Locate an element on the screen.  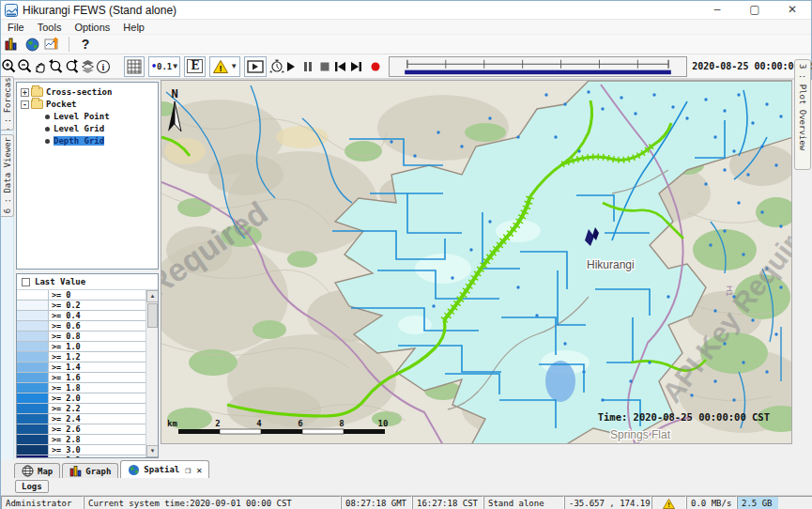
bar-chart-icon is located at coordinates (75, 471).